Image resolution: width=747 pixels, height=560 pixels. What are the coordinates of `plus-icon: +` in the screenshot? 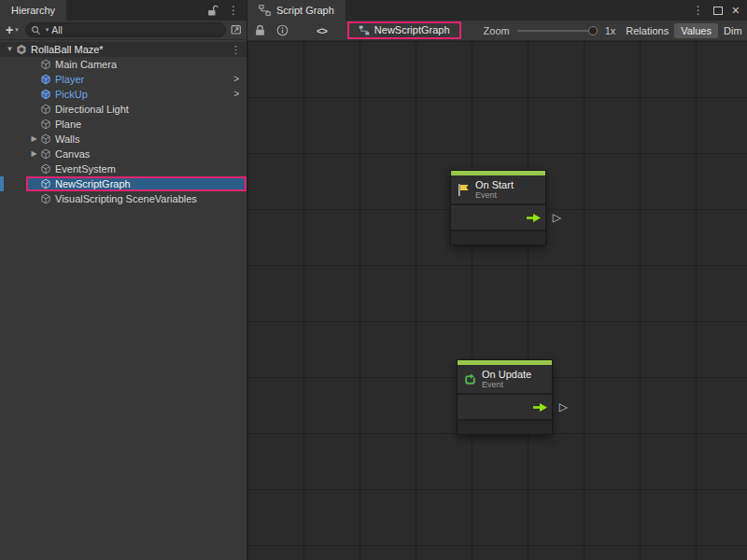 It's located at (9, 30).